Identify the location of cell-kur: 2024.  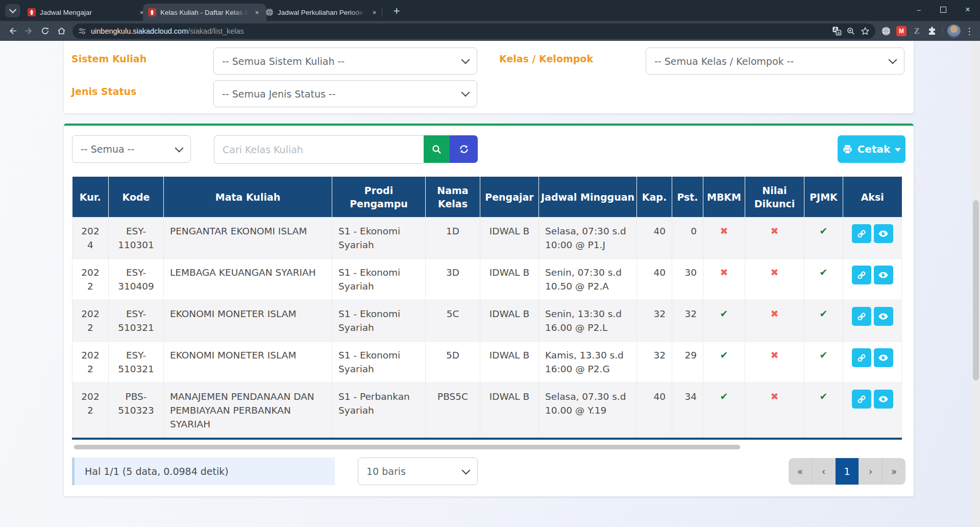
(91, 238).